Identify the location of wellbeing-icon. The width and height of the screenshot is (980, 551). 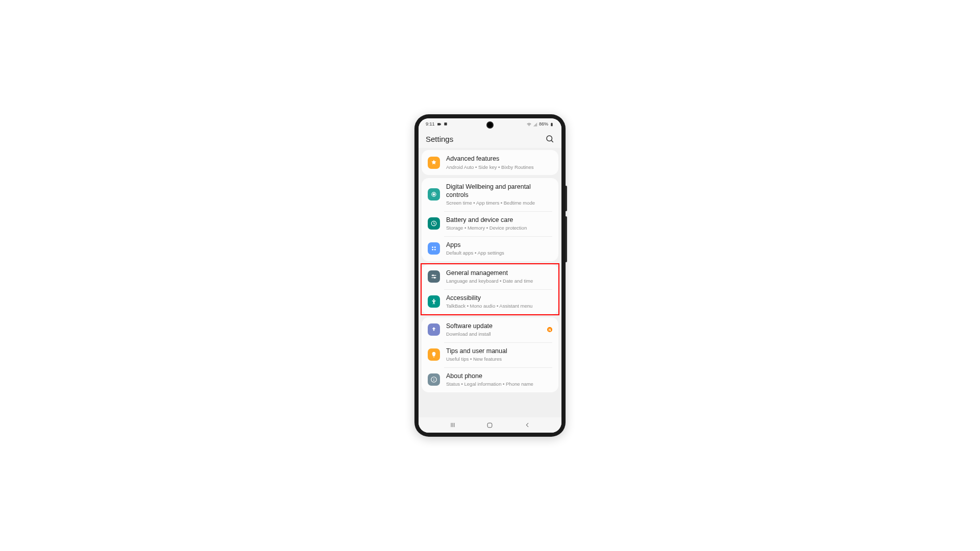
(434, 194).